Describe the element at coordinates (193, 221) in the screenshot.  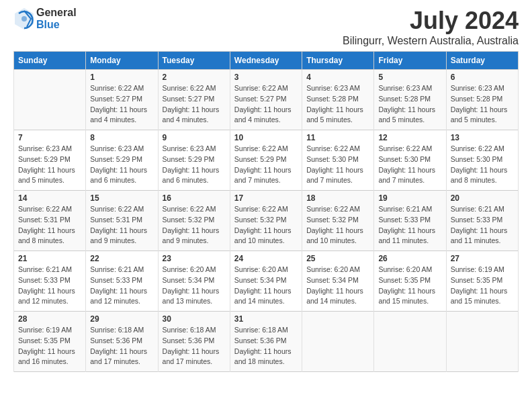
I see `calendar-cell: 16Sunrise: 6:22 AMSunset: 5:32 PMDayligh…` at that location.